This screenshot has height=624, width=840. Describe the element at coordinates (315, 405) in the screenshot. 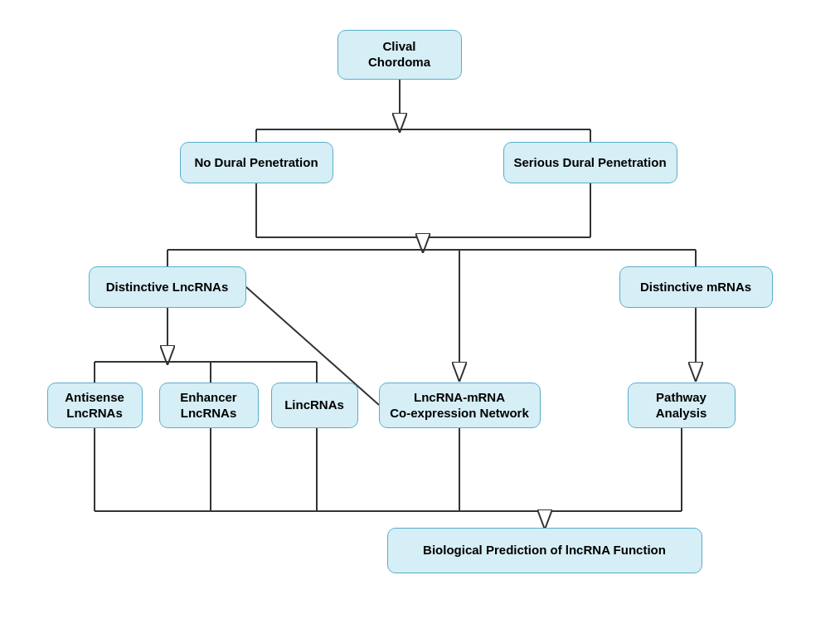

I see `lincrnas-node: LincRNAs` at that location.